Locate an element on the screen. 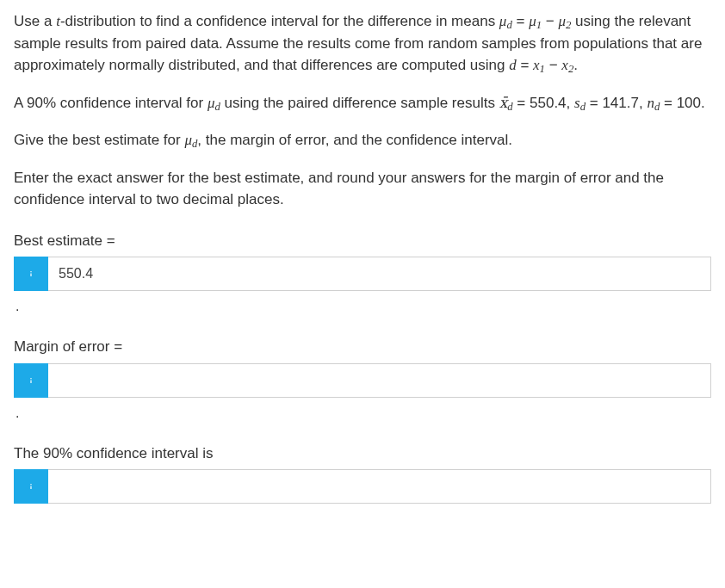 The width and height of the screenshot is (725, 588). margin-of-error-label: Margin of error = is located at coordinates (362, 347).